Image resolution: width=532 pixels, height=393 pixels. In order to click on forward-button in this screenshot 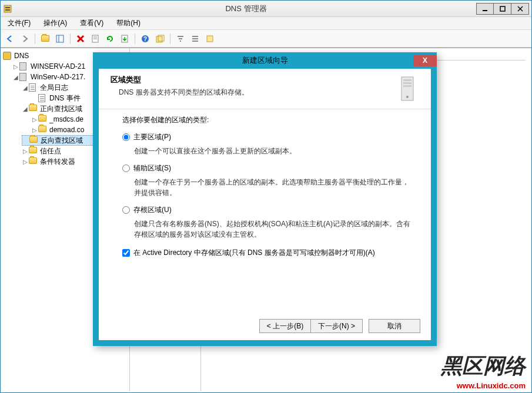, I will do `click(25, 39)`.